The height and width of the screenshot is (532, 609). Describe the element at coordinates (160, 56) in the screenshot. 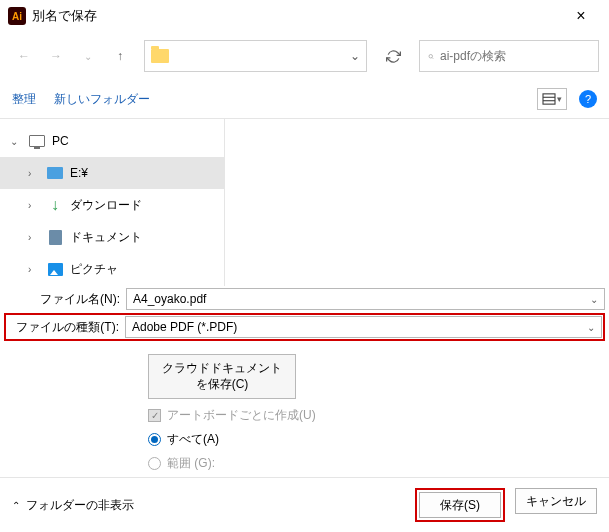

I see `folder-icon` at that location.